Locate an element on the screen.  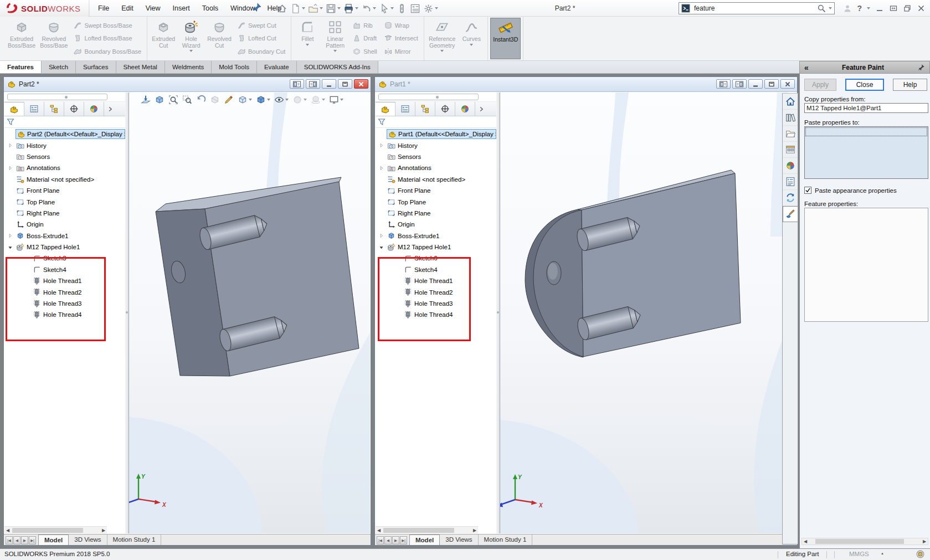
window-restore-button is located at coordinates (345, 84).